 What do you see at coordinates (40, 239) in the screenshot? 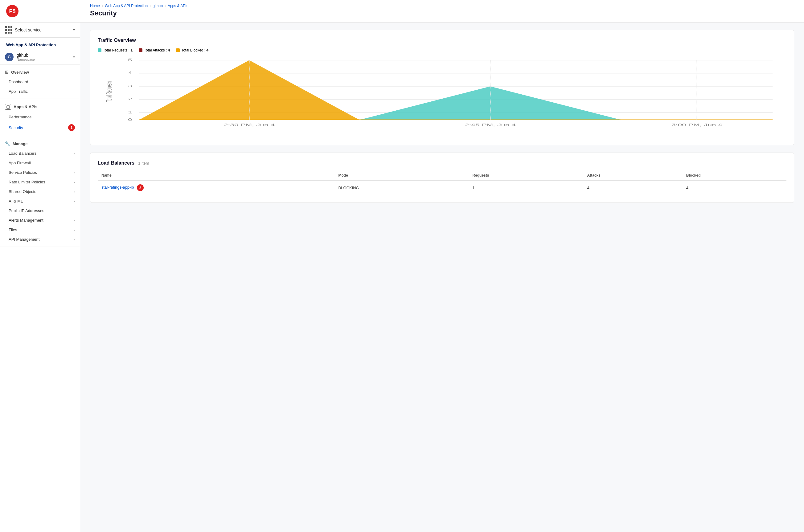
I see `sidebar-item-api-management: API Management ›` at bounding box center [40, 239].